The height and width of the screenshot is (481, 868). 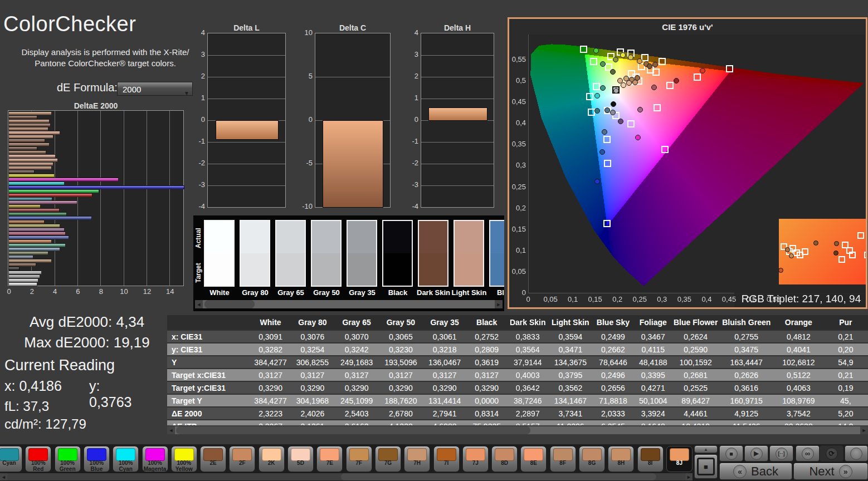 What do you see at coordinates (3, 477) in the screenshot?
I see `toolbar-scroll-left-icon: ◄` at bounding box center [3, 477].